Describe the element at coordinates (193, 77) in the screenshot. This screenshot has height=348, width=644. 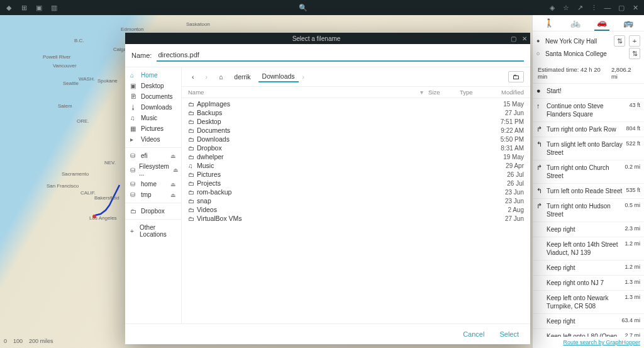
I see `nav-back-icon: ‹` at that location.